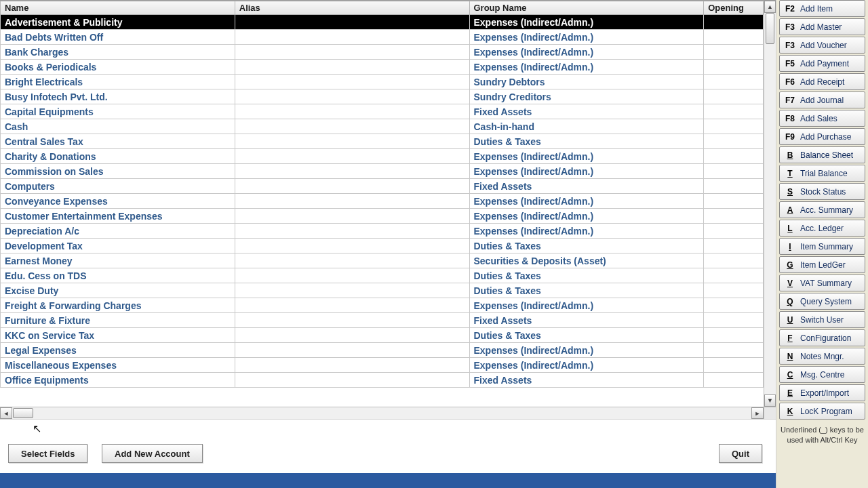  Describe the element at coordinates (382, 231) in the screenshot. I see `table-row: Depreciation A/cExpenses (Indirect/Admn.…` at that location.